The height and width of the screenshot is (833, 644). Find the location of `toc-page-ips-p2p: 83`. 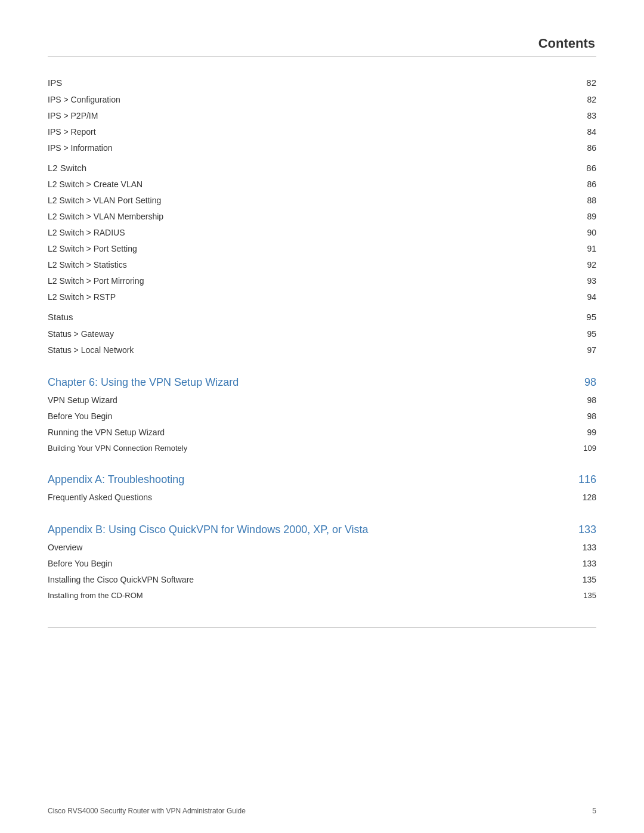

toc-page-ips-p2p: 83 is located at coordinates (573, 116).